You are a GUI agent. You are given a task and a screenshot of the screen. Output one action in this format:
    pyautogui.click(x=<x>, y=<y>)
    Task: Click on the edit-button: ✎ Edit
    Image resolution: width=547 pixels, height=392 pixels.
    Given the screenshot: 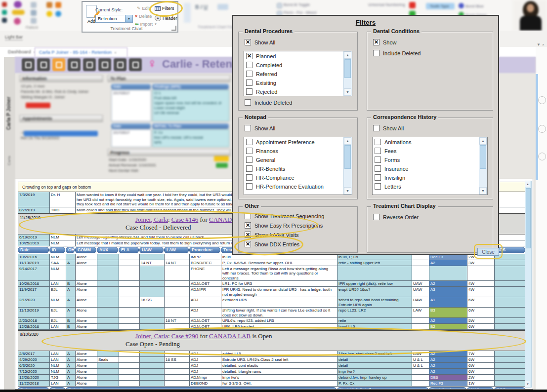 What is the action you would take?
    pyautogui.click(x=143, y=8)
    